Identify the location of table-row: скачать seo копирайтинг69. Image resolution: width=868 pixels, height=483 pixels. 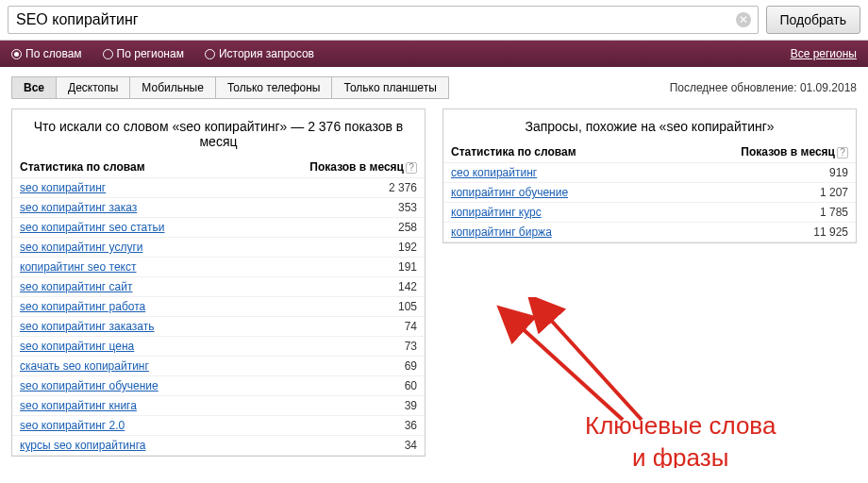
(219, 366).